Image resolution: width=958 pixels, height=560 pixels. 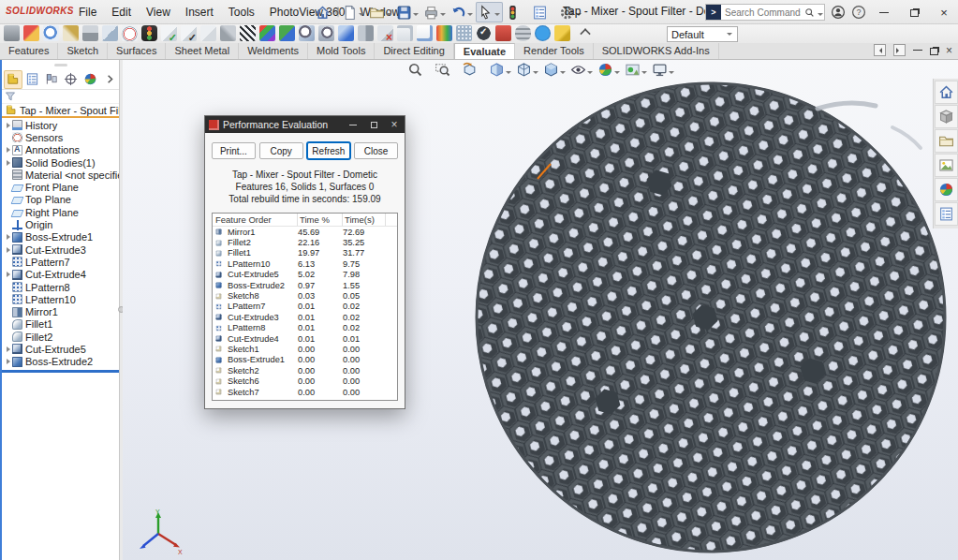 What do you see at coordinates (60, 275) in the screenshot?
I see `feature-tree-item: Cut-Extrude4` at bounding box center [60, 275].